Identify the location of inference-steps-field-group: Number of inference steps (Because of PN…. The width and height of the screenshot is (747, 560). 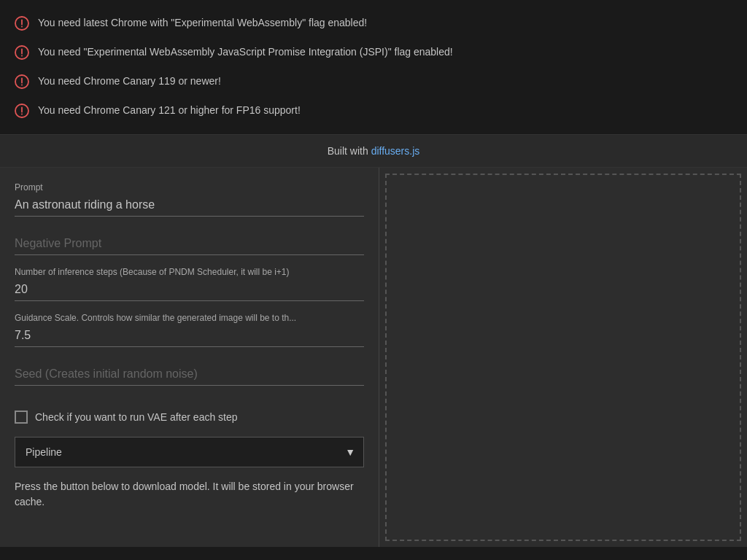
(190, 284).